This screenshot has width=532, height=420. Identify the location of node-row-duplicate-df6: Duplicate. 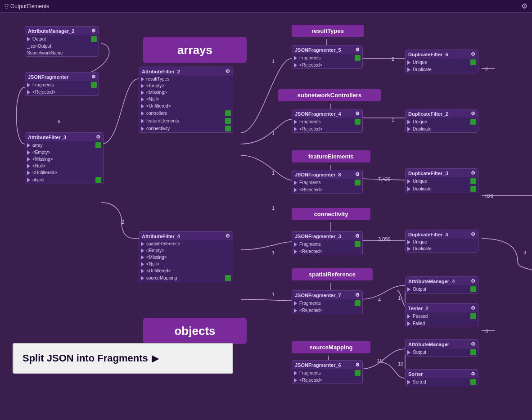
(442, 69).